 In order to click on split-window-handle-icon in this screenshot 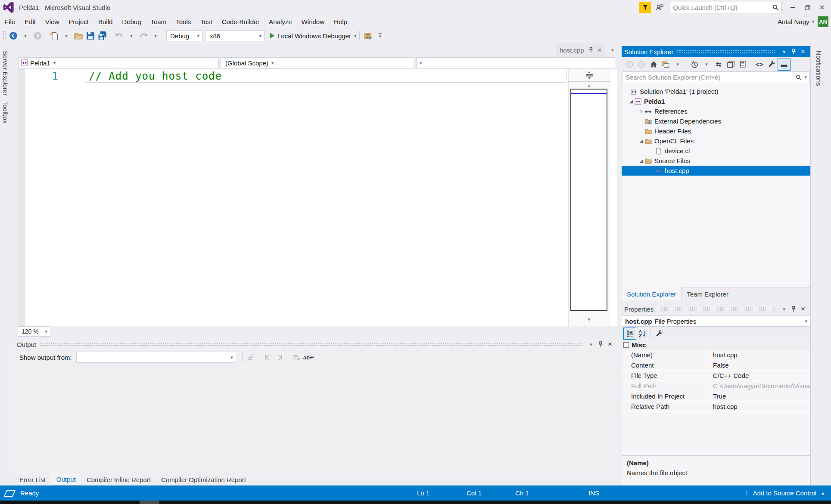, I will do `click(589, 75)`.